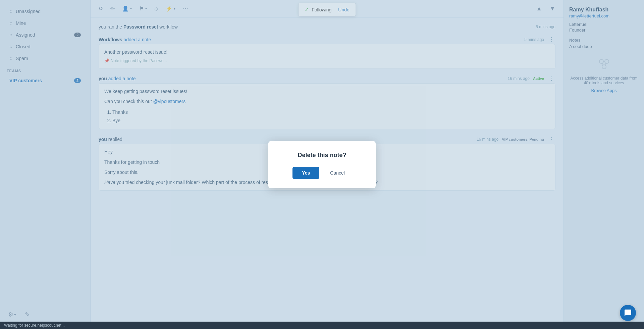  Describe the element at coordinates (322, 173) in the screenshot. I see `dialog-actions: Yes Cancel` at that location.